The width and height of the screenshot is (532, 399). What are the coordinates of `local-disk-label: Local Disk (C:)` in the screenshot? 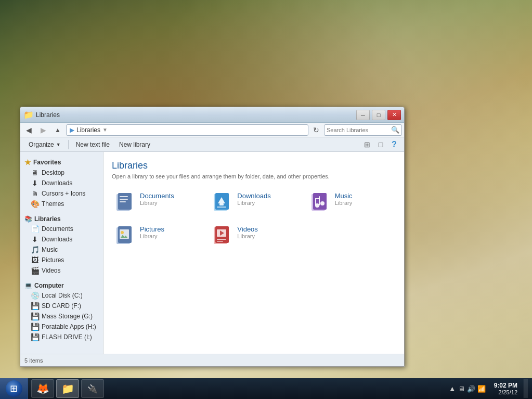 It's located at (62, 295).